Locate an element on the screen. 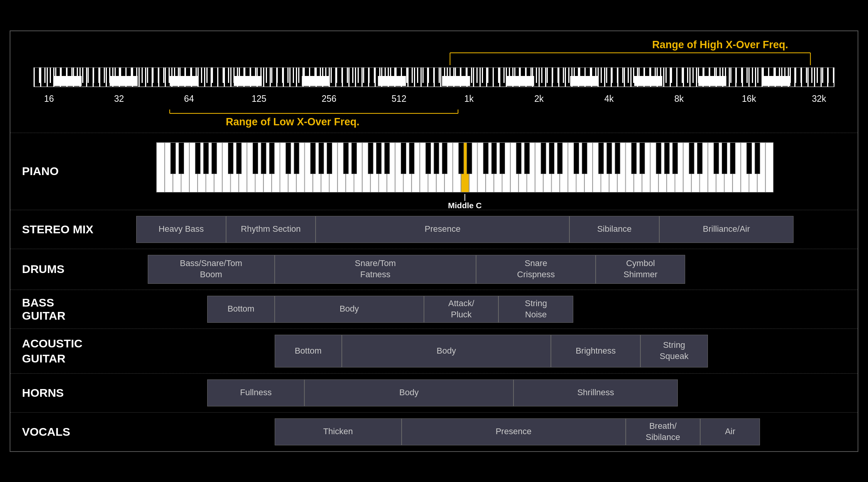 This screenshot has width=868, height=482. band-string-squeak: StringSqueak is located at coordinates (674, 351).